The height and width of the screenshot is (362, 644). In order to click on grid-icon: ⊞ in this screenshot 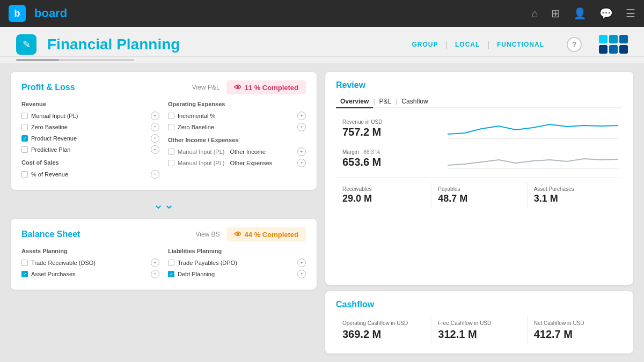, I will do `click(556, 13)`.